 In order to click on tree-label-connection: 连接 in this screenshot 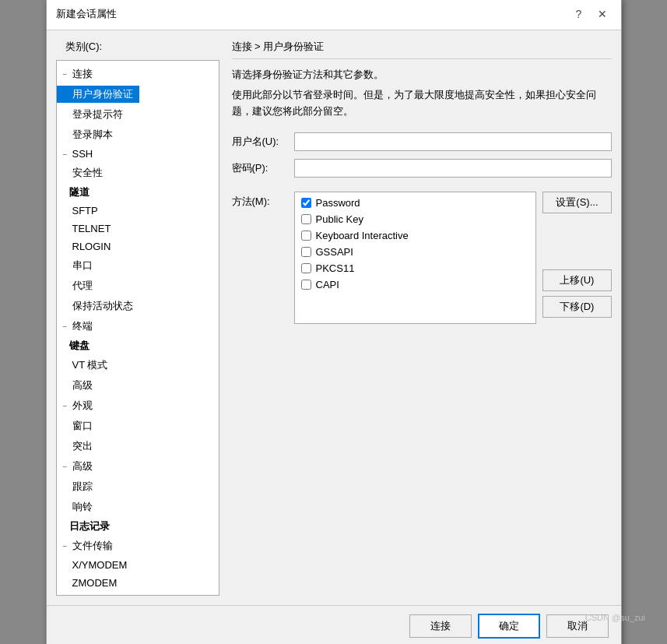, I will do `click(82, 74)`.